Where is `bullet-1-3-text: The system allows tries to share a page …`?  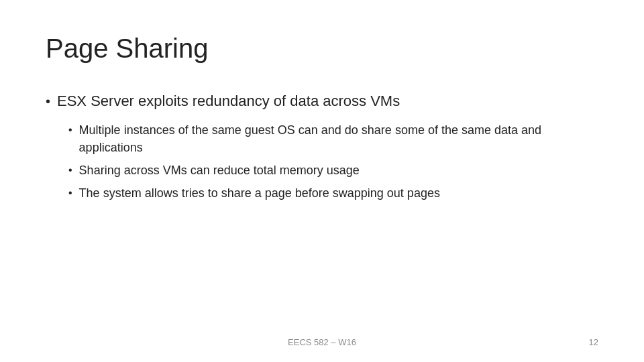 bullet-1-3-text: The system allows tries to share a page … is located at coordinates (260, 193).